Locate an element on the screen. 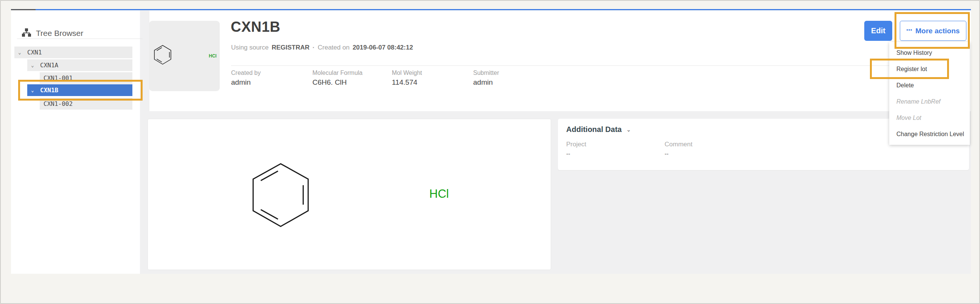  more-actions-menu: Show History Register lot Delete Rename … is located at coordinates (929, 94).